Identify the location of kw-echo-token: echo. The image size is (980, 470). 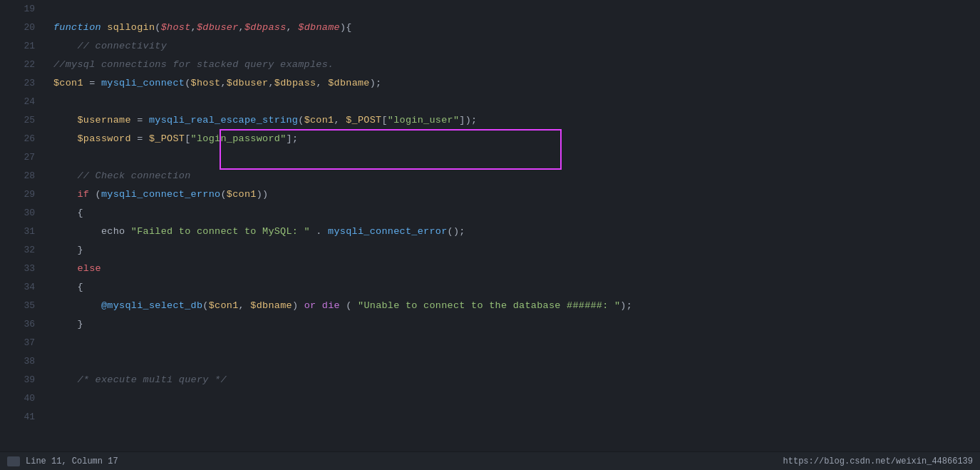
(89, 231).